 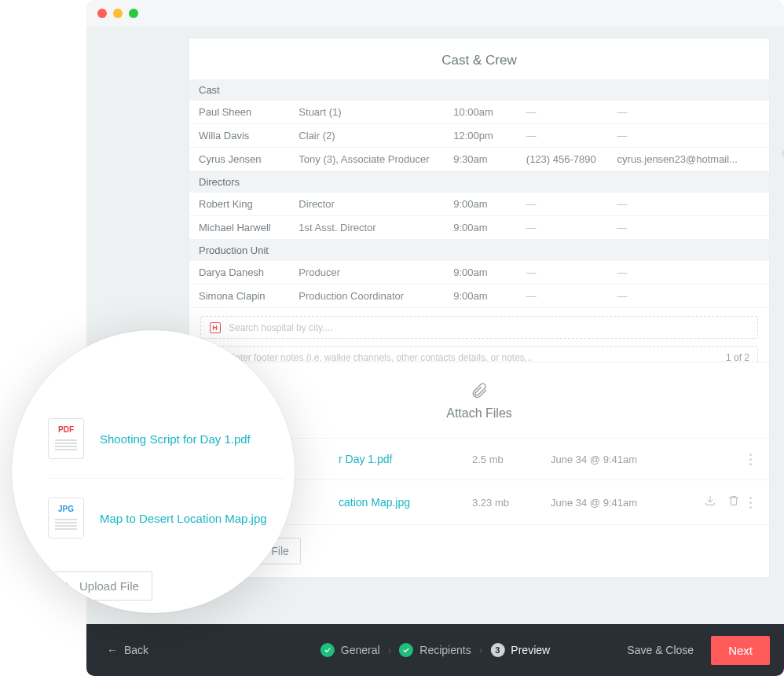 I want to click on window-zoom-icon, so click(x=134, y=13).